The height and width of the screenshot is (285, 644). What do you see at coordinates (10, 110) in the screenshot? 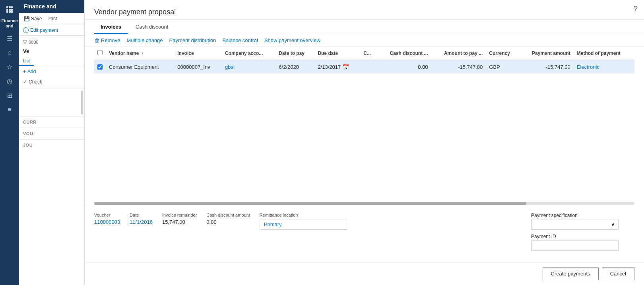
I see `list-icon: ≡` at bounding box center [10, 110].